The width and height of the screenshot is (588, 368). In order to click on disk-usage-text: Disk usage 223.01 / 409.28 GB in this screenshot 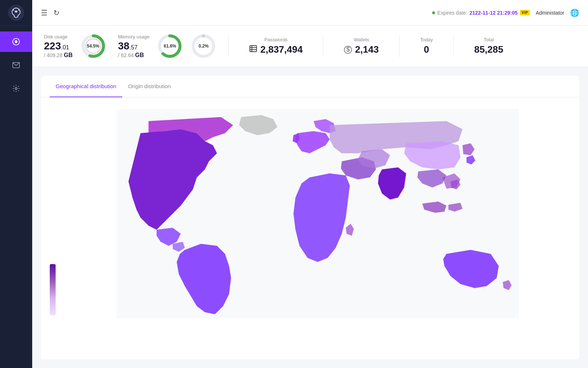, I will do `click(59, 46)`.